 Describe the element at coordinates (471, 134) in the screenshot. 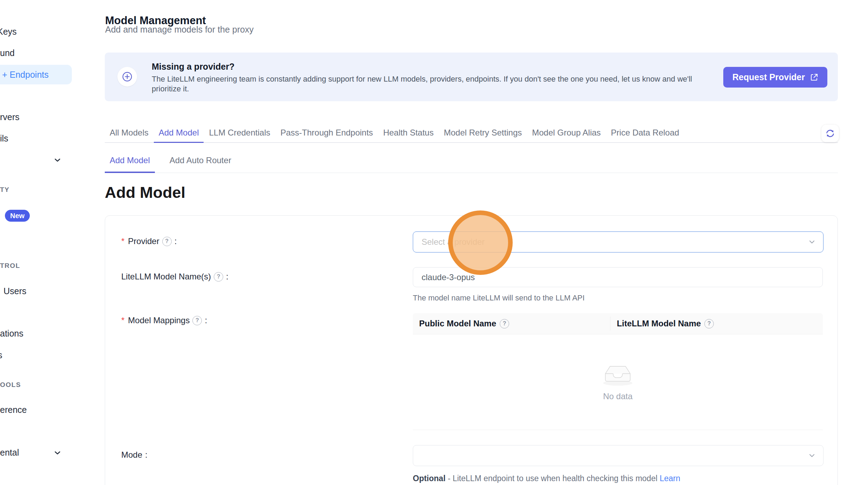

I see `model-tabs: All Models Add Model LLM Credentials Pas…` at that location.